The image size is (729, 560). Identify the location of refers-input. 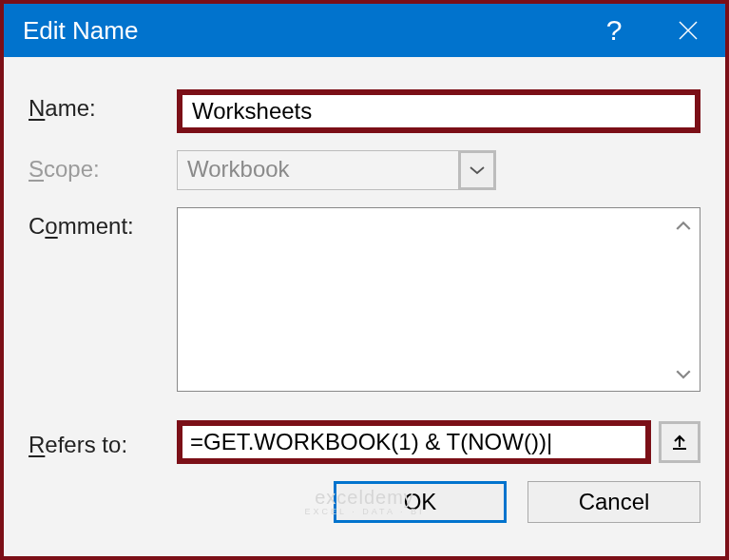
(414, 442).